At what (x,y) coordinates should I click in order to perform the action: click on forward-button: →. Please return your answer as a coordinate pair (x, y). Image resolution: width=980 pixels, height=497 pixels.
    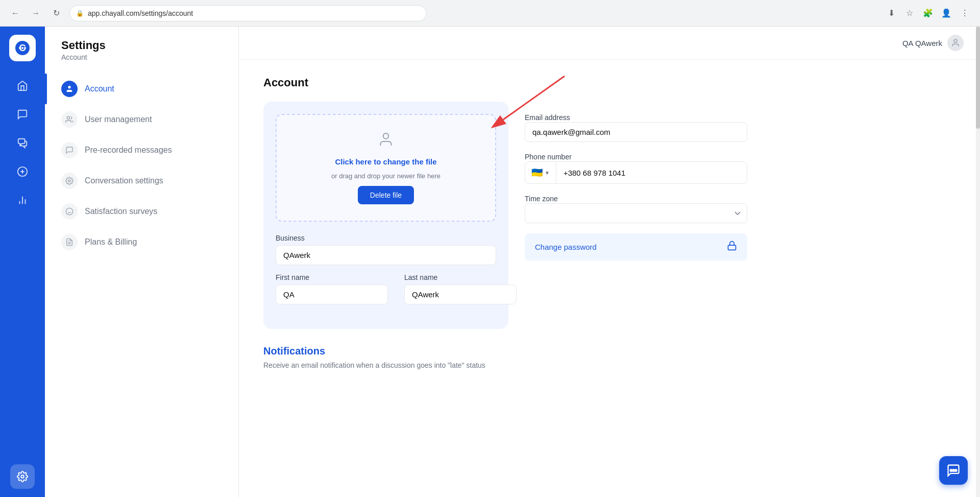
    Looking at the image, I should click on (36, 13).